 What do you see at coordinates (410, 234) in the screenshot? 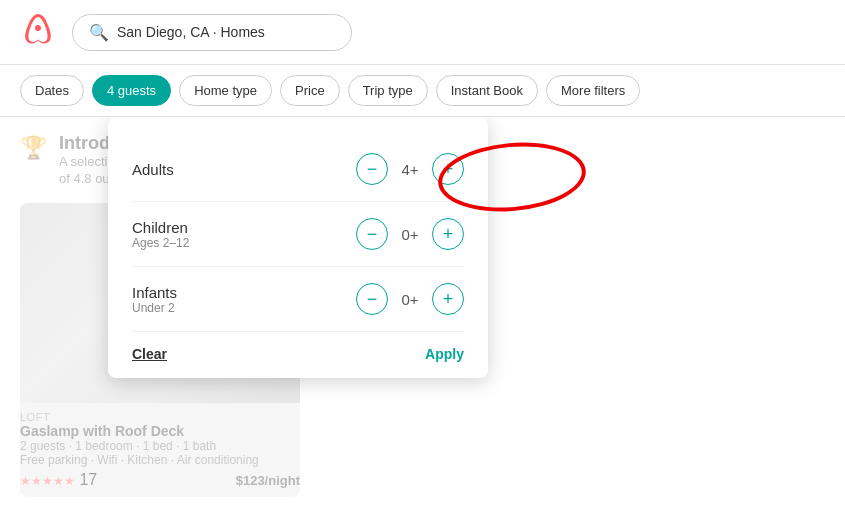
I see `children-controls: − 0+ +` at bounding box center [410, 234].